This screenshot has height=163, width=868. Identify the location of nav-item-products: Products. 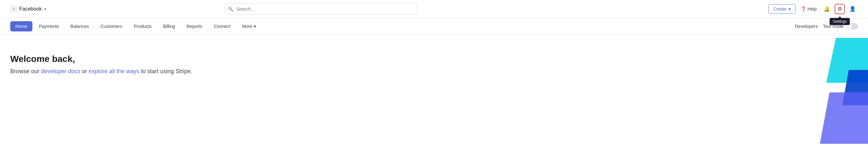
(143, 26).